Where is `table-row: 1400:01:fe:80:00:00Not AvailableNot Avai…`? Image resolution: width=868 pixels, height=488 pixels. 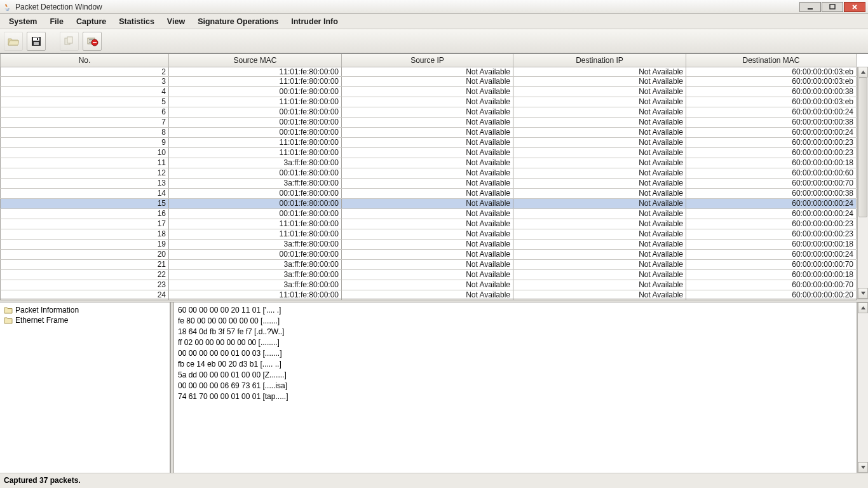
table-row: 1400:01:fe:80:00:00Not AvailableNot Avai… is located at coordinates (428, 193).